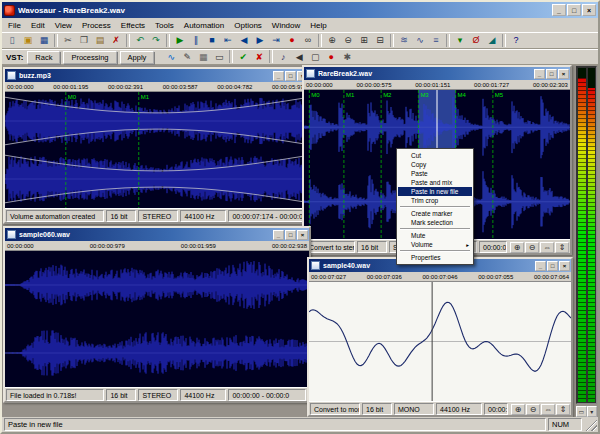 The height and width of the screenshot is (434, 600). I want to click on context-menu-item: Paste, so click(435, 174).